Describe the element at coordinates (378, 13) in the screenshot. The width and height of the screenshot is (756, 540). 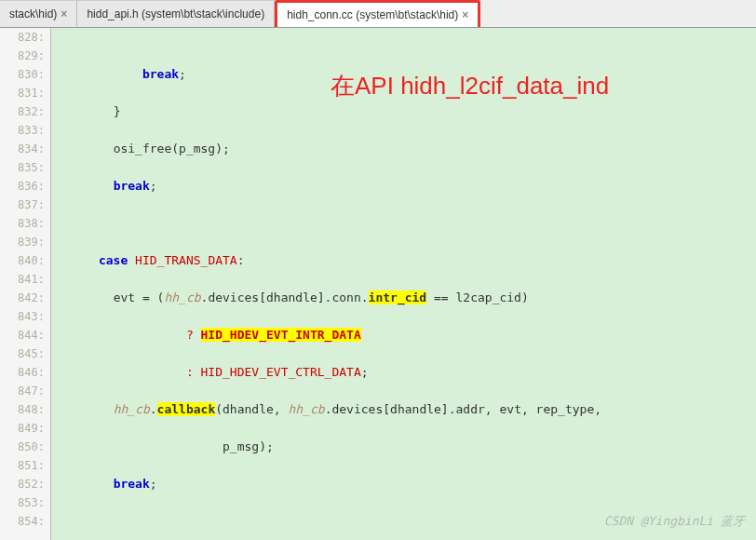
I see `tab-hidh-conn: hidh_conn.cc (system\bt\stack\hid)×` at that location.